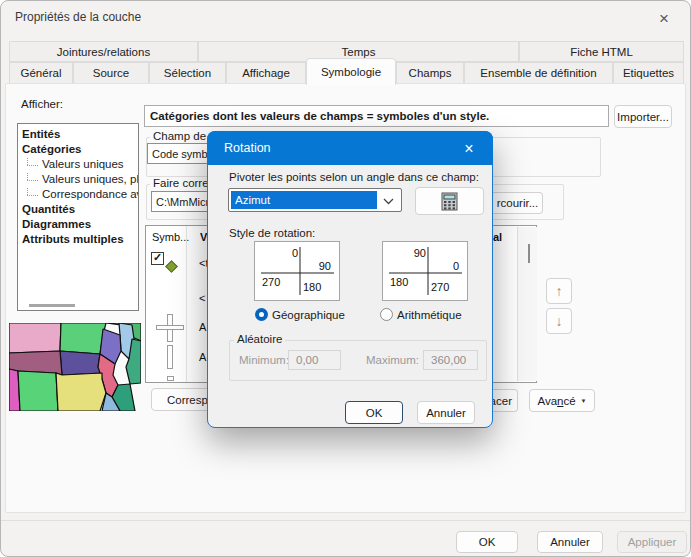 This screenshot has width=691, height=557. What do you see at coordinates (469, 148) in the screenshot?
I see `rotation-close-icon: ×` at bounding box center [469, 148].